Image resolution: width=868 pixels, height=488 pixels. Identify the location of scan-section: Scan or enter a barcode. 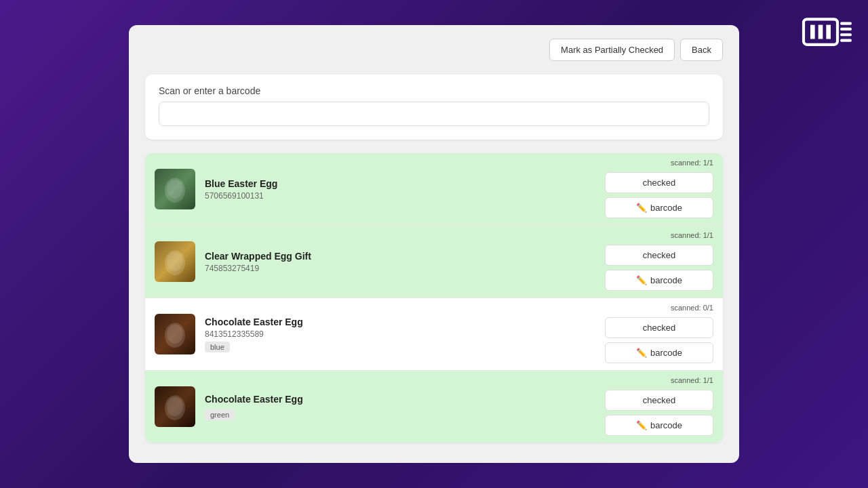
(434, 107).